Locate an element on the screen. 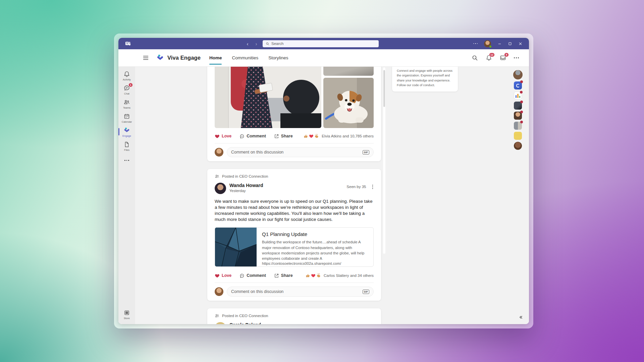  titlebar-more-icon is located at coordinates (476, 44).